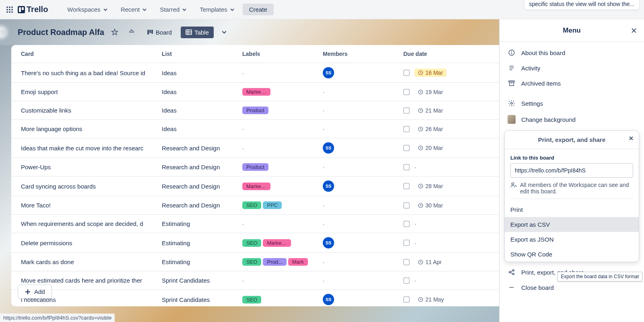 This screenshot has height=322, width=644. What do you see at coordinates (132, 32) in the screenshot?
I see `visibility-icon` at bounding box center [132, 32].